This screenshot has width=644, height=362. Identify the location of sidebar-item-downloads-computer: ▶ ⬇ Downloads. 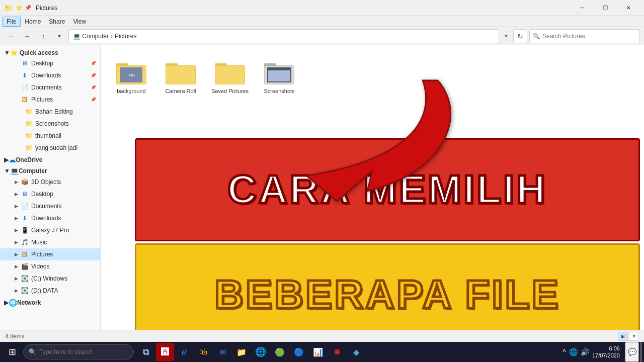
(50, 218).